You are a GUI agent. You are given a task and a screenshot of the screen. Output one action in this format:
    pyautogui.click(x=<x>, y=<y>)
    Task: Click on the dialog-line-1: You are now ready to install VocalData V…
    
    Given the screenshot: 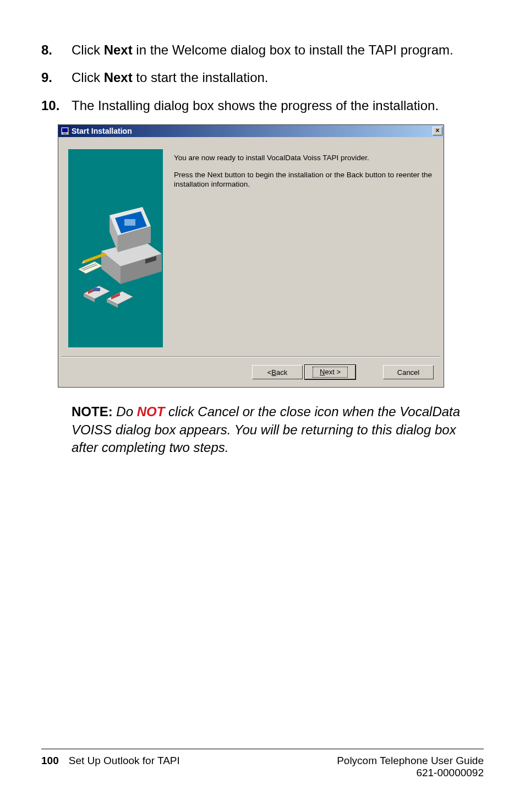 What is the action you would take?
    pyautogui.click(x=304, y=159)
    